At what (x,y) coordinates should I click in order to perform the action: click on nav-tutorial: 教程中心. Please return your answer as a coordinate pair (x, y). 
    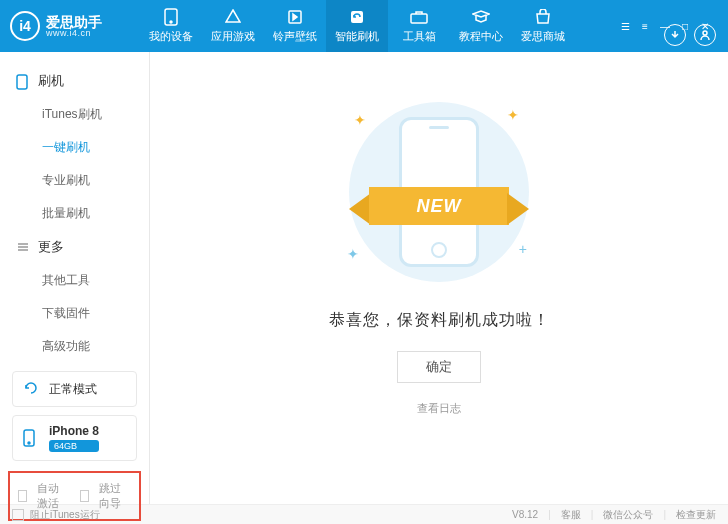
    Looking at the image, I should click on (481, 26).